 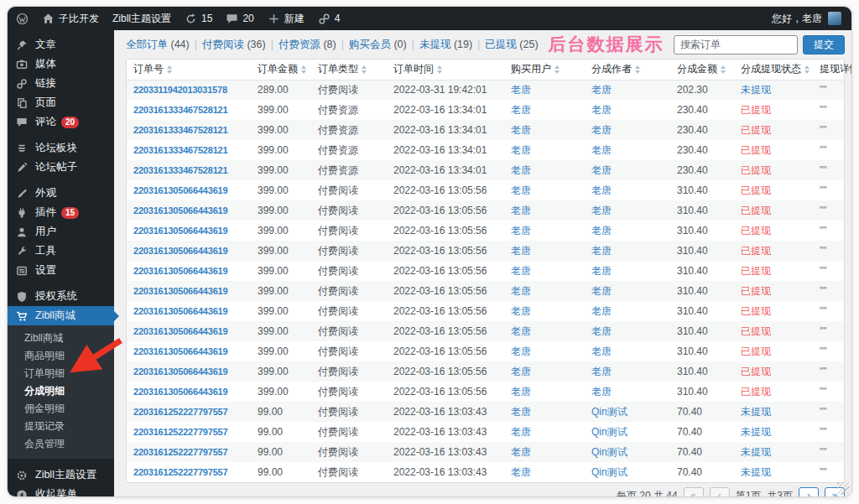 What do you see at coordinates (720, 492) in the screenshot?
I see `prev-page-button: ‹` at bounding box center [720, 492].